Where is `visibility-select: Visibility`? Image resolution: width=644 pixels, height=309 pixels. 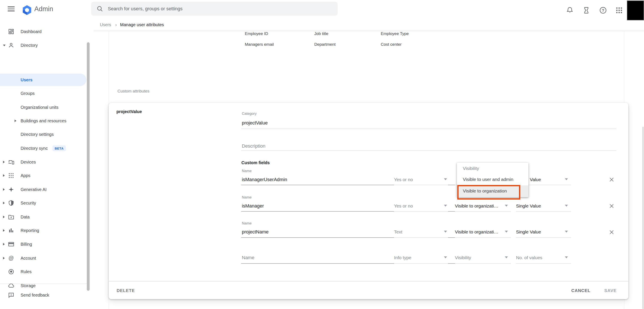
visibility-select: Visibility is located at coordinates (463, 258).